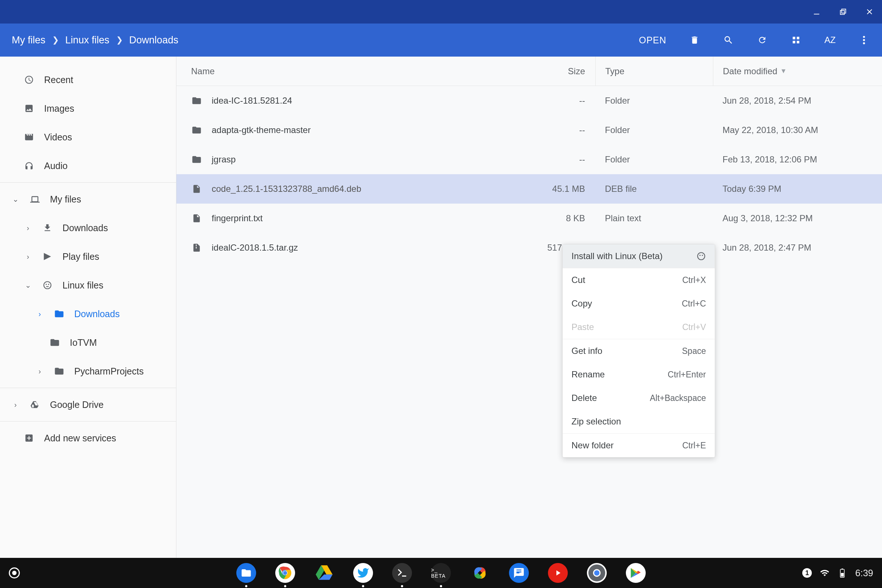  I want to click on column-header-date: Date modified▼, so click(794, 71).